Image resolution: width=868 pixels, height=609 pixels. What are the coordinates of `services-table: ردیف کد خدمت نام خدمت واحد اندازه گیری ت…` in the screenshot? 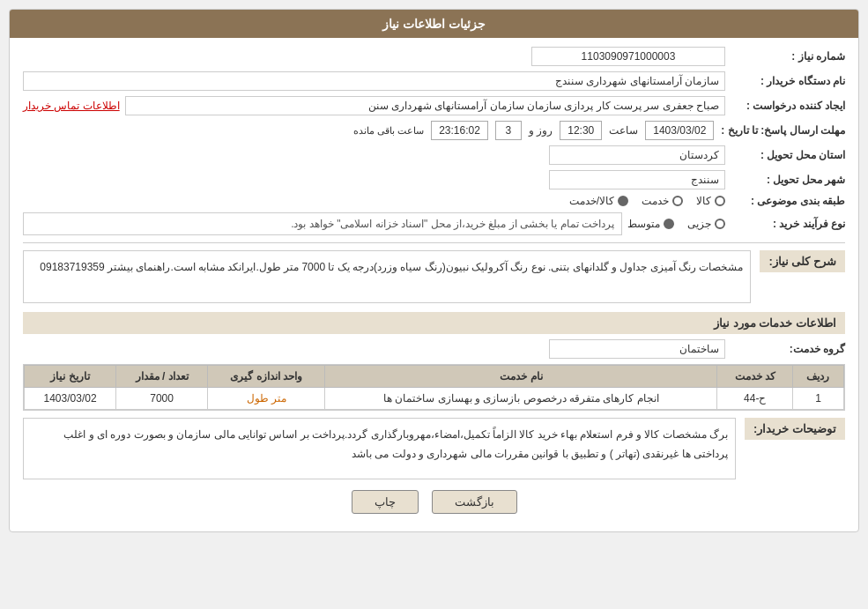 It's located at (434, 388).